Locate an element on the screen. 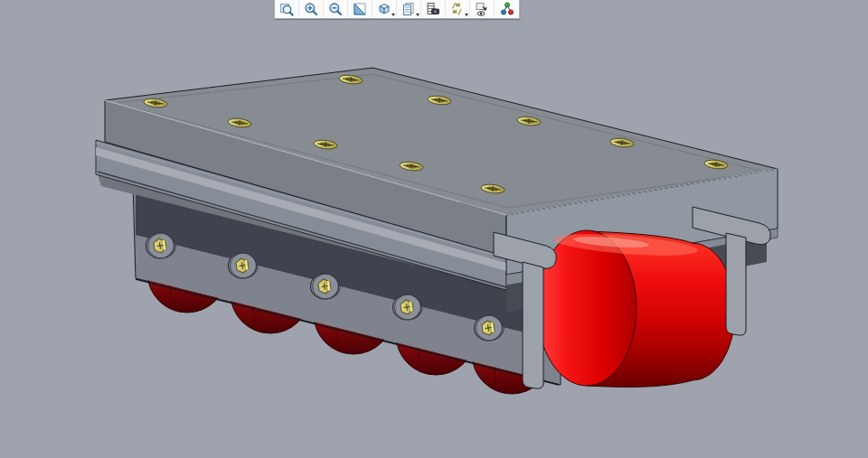 The image size is (868, 458). view-orientation-cube-icon is located at coordinates (384, 9).